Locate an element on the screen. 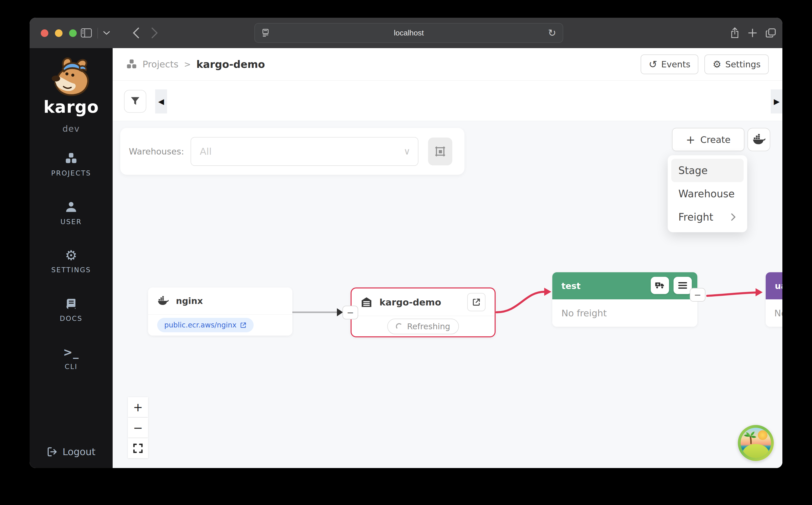 The image size is (812, 505). create-menu: Stage Warehouse Freight is located at coordinates (708, 194).